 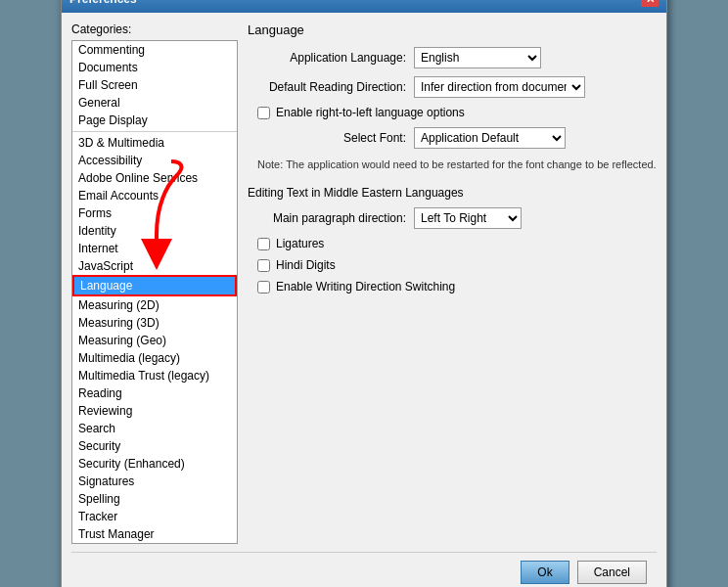 What do you see at coordinates (155, 266) in the screenshot?
I see `category-item-javascript: JavaScript` at bounding box center [155, 266].